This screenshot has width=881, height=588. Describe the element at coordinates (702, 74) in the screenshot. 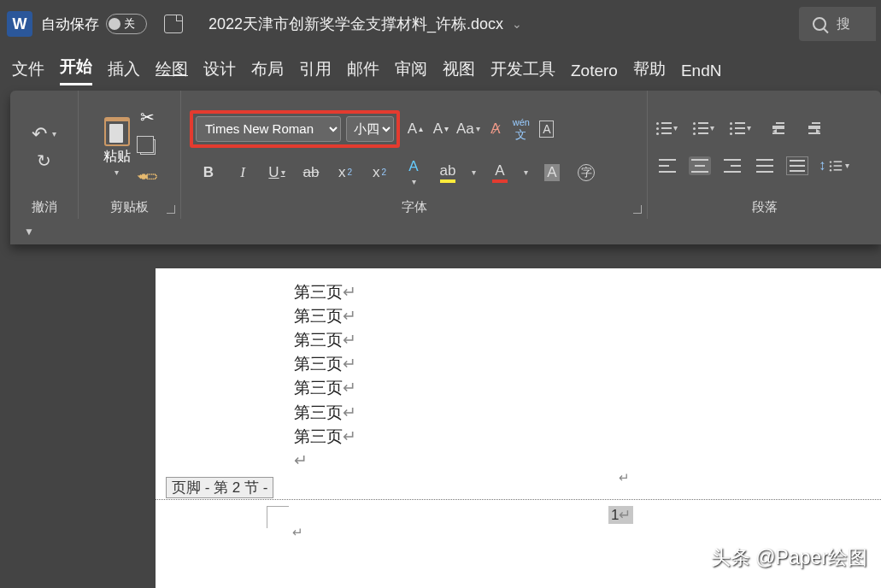

I see `tab-endnote: EndN` at that location.